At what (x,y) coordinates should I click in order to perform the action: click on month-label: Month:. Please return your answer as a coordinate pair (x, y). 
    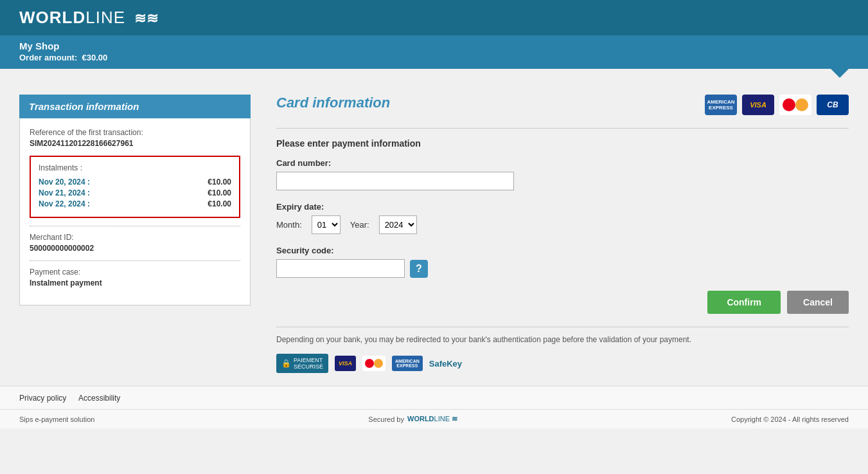
    Looking at the image, I should click on (289, 225).